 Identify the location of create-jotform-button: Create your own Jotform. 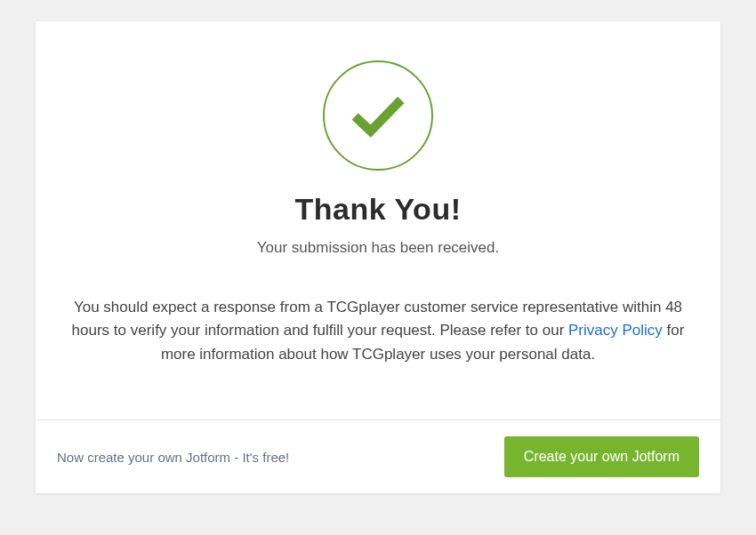
(601, 457).